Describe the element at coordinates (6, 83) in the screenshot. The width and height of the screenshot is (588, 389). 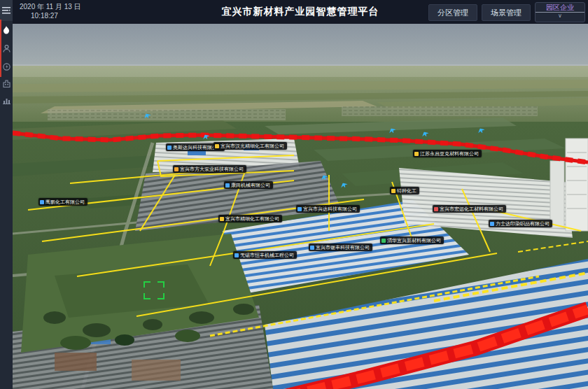
I see `factory-icon` at that location.